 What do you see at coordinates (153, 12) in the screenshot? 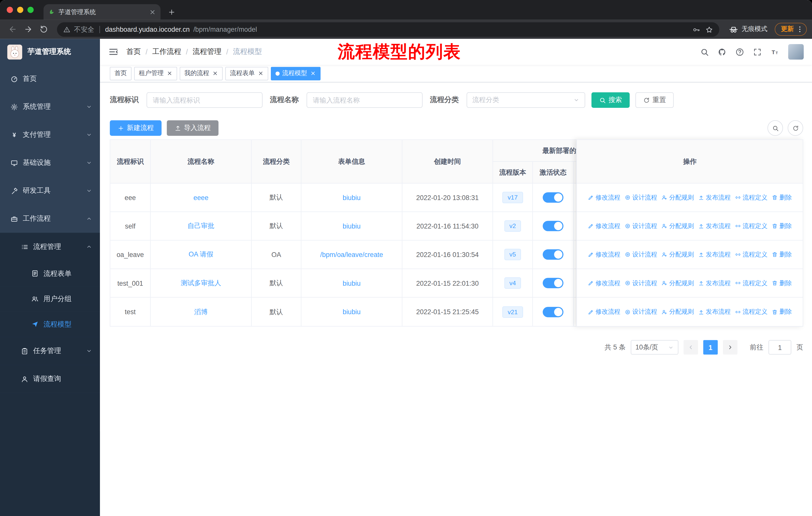
I see `close-tab-icon` at bounding box center [153, 12].